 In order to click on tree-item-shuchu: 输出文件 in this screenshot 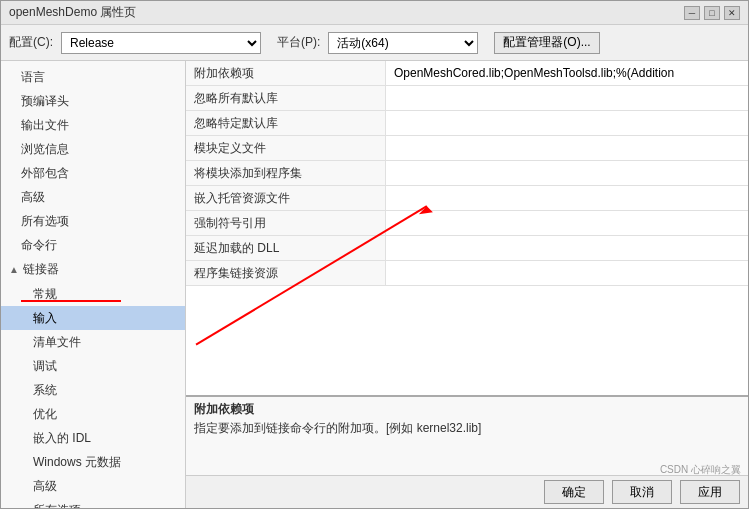, I will do `click(93, 125)`.